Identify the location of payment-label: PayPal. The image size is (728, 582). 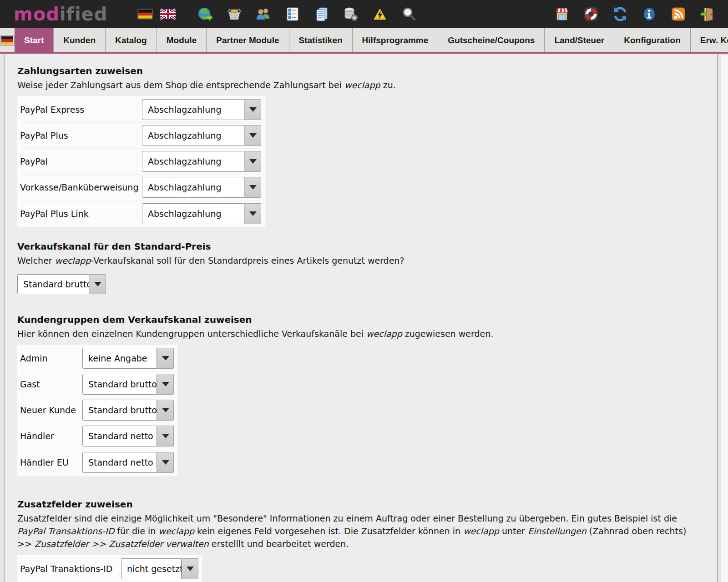
(81, 161).